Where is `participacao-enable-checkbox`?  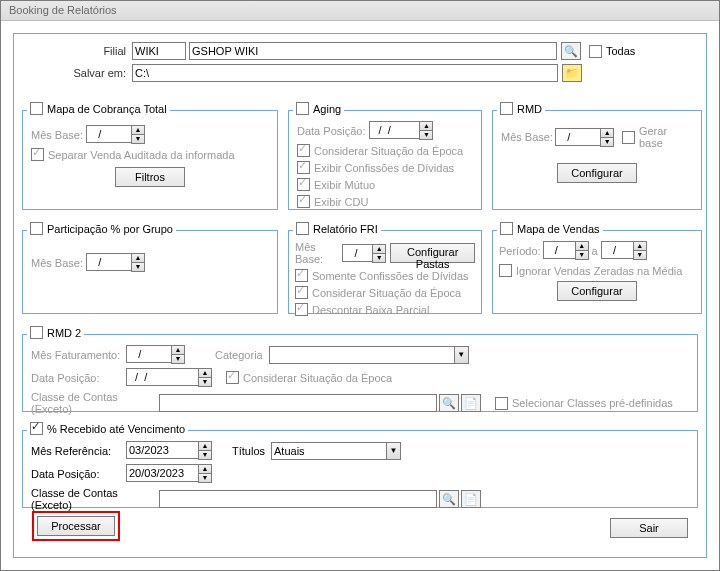
participacao-enable-checkbox is located at coordinates (36, 228).